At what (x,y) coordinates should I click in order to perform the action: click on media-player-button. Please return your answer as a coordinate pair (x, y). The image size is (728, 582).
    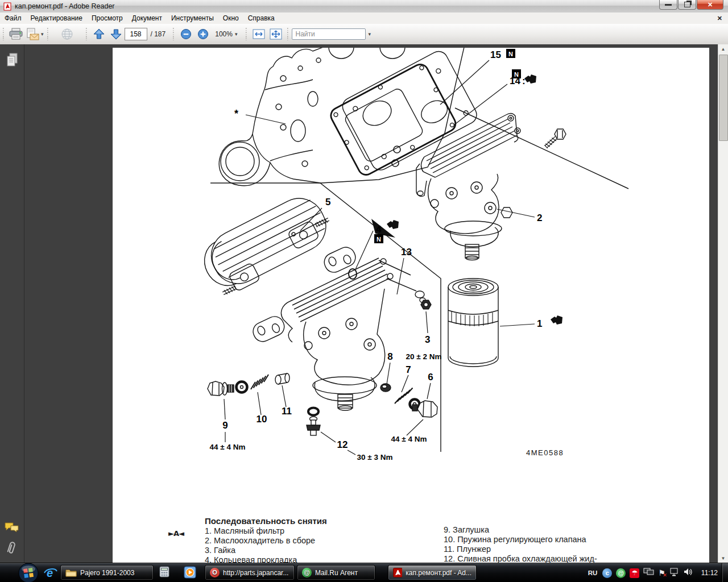
    Looking at the image, I should click on (190, 572).